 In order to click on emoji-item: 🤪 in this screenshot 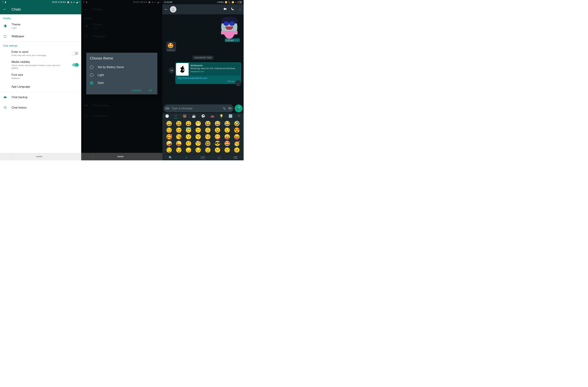, I will do `click(169, 143)`.